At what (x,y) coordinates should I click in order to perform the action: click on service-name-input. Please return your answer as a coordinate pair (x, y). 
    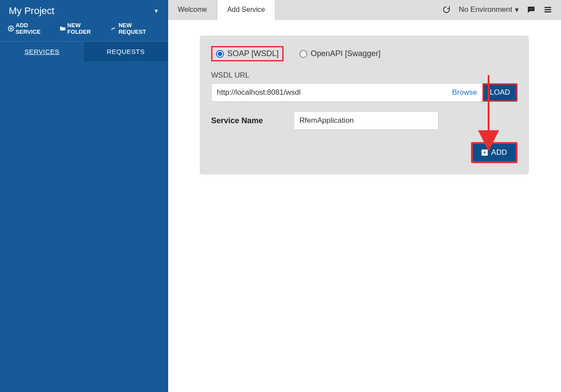
    Looking at the image, I should click on (366, 121).